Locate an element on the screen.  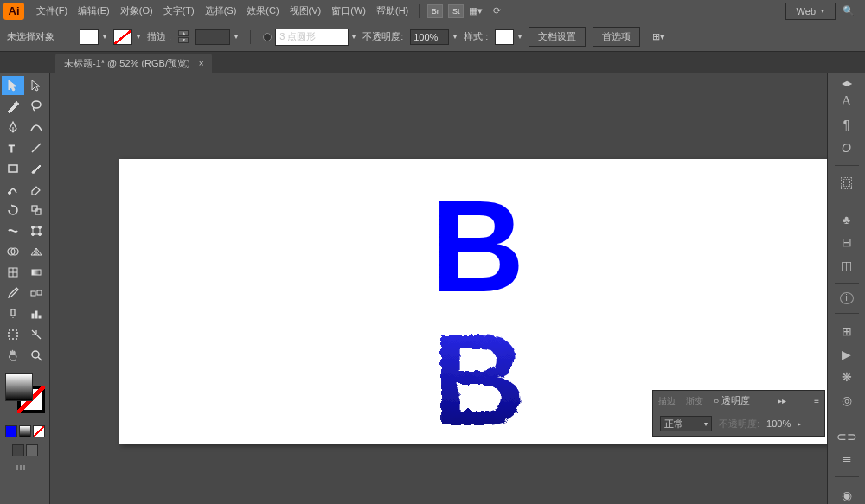
transparency-tab: ○ 透明度 is located at coordinates (732, 401).